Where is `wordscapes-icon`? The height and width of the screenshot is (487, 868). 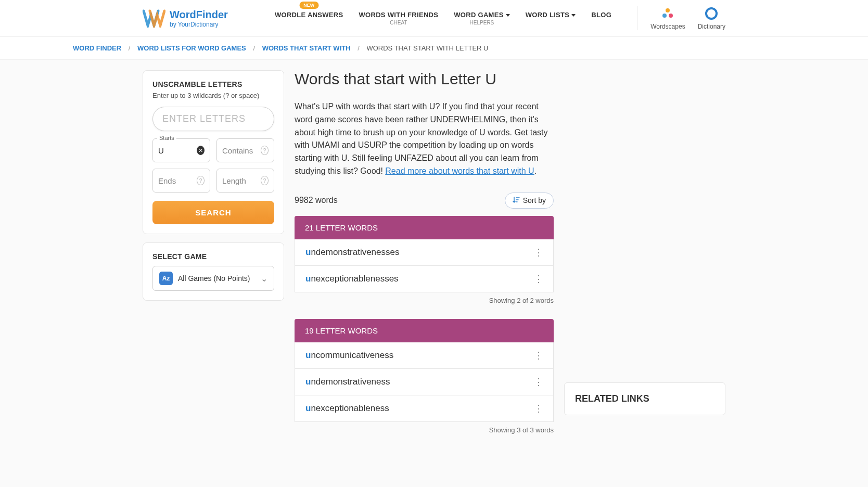
wordscapes-icon is located at coordinates (668, 14).